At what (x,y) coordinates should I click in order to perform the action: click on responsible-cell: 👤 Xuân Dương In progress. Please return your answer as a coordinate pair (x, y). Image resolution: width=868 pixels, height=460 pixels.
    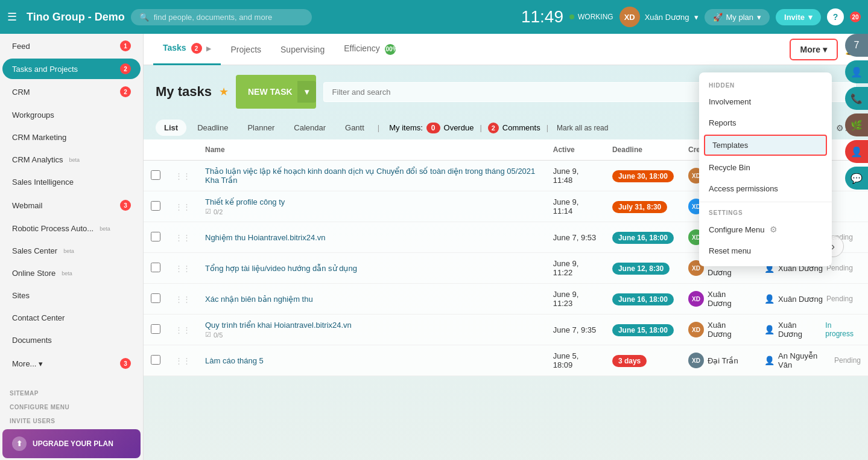
    Looking at the image, I should click on (813, 330).